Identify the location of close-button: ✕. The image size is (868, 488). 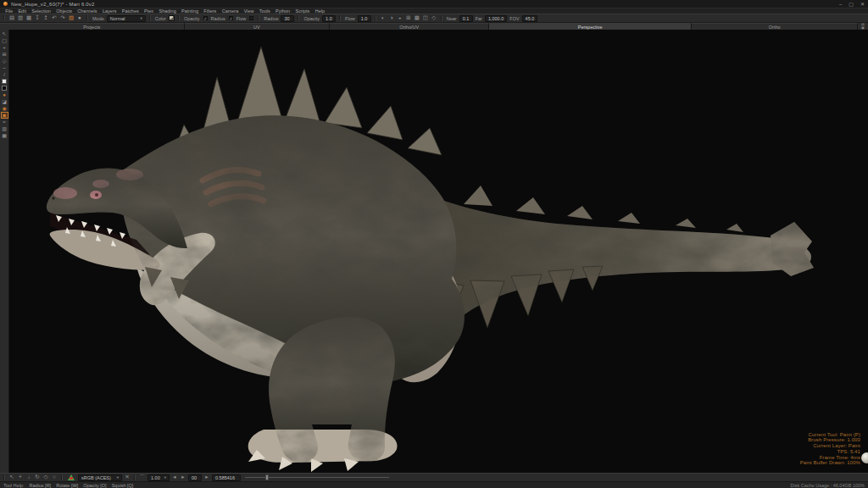
(863, 4).